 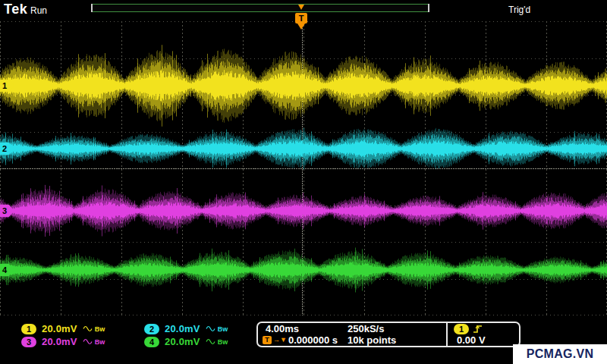 I want to click on channel-2-icons: Bw, so click(x=217, y=329).